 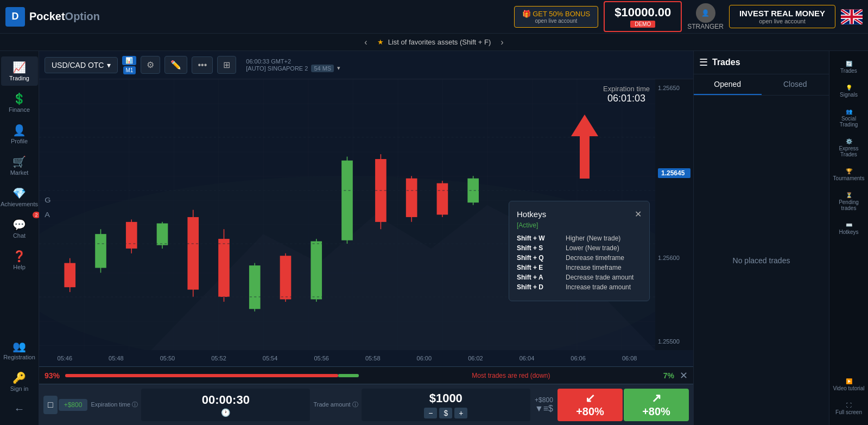 I want to click on chart-settings-btn: ⚙, so click(x=150, y=65).